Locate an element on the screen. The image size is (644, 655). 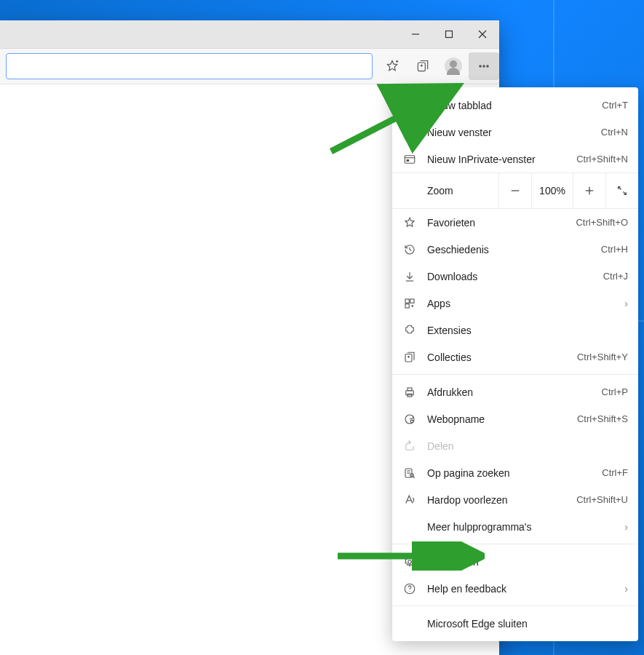
menu-item-web-capture: Webopname Ctrl+Shift+S is located at coordinates (515, 419).